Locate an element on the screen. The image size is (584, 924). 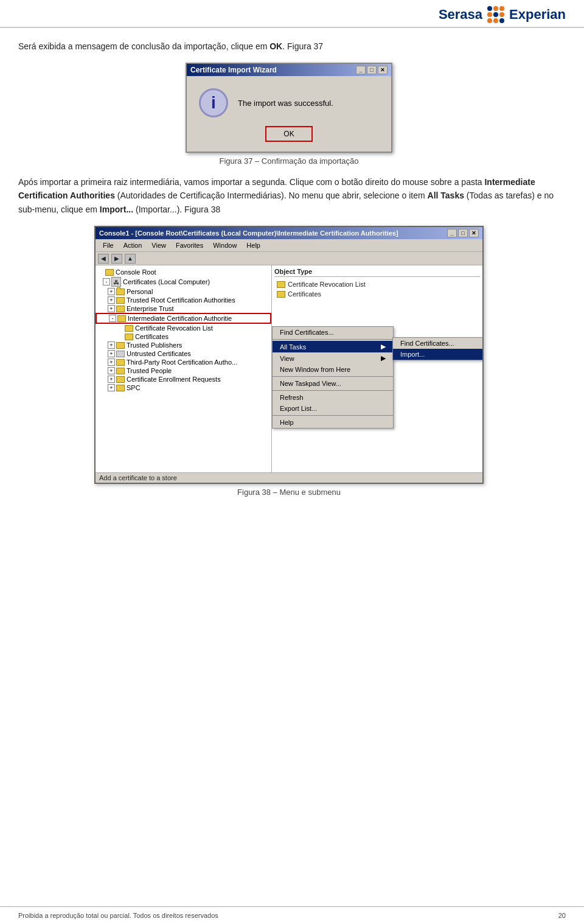
figure-38-caption: Figura 38 – Menu e submenu is located at coordinates (289, 492).